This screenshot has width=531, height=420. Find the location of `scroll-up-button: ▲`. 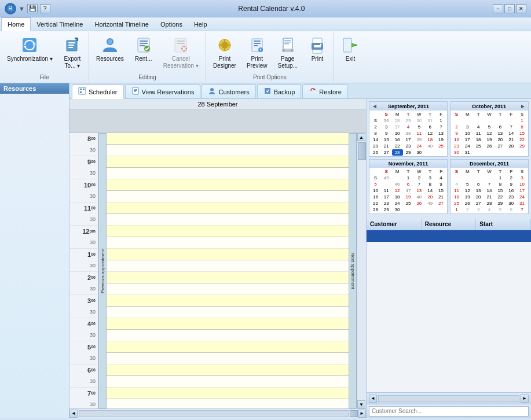

scroll-up-button: ▲ is located at coordinates (361, 137).